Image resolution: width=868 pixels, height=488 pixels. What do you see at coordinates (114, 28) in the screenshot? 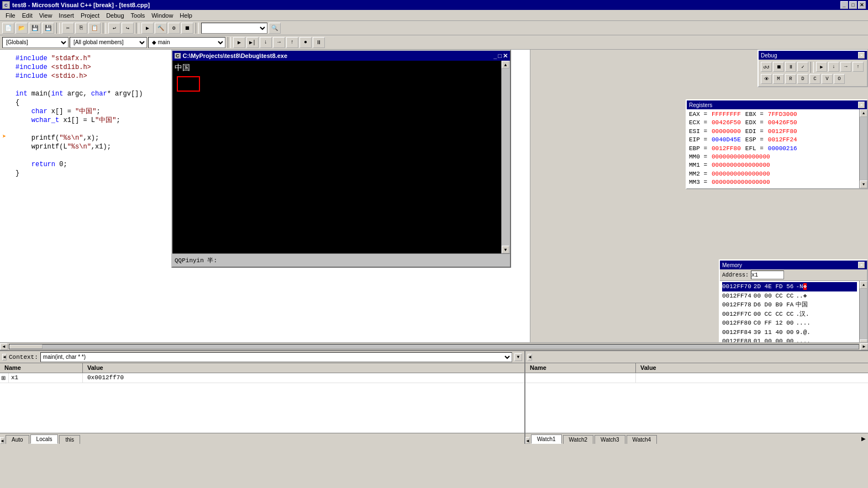
I see `undo-button: ↩` at bounding box center [114, 28].